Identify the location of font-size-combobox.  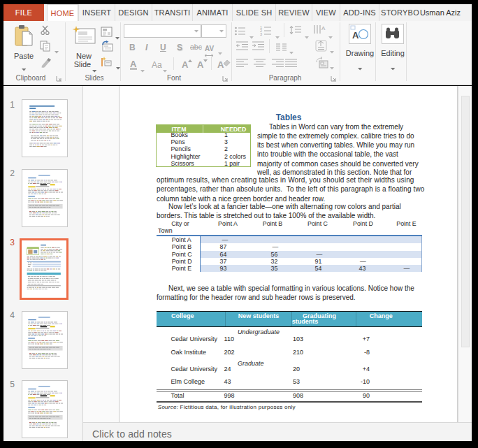
(214, 31).